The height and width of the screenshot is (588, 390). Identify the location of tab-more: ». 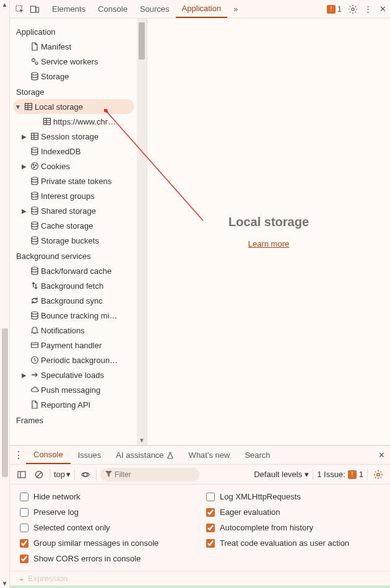
(235, 9).